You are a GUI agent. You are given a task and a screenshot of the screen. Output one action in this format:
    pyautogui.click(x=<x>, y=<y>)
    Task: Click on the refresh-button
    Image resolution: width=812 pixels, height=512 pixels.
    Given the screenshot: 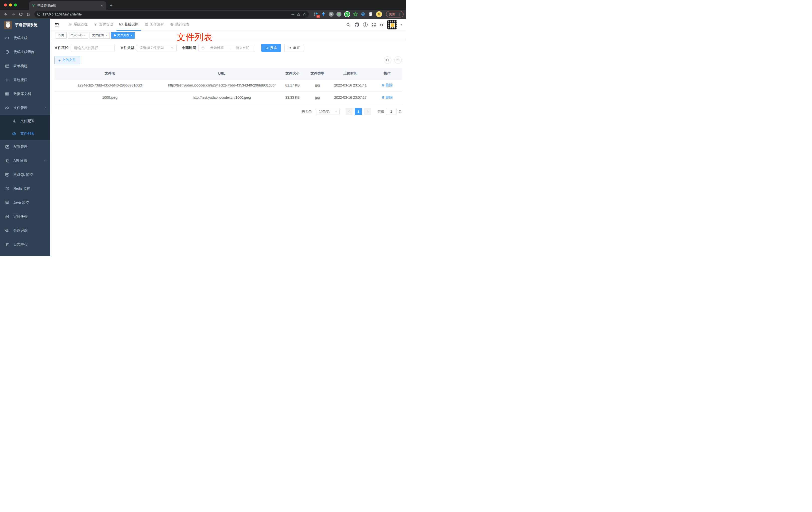 What is the action you would take?
    pyautogui.click(x=398, y=60)
    